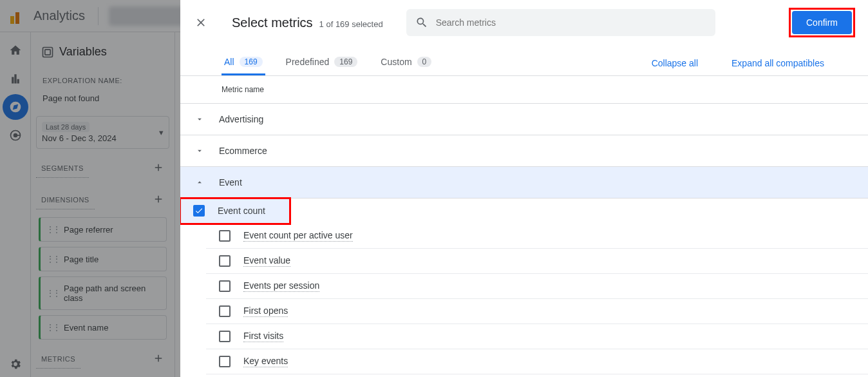  Describe the element at coordinates (235, 211) in the screenshot. I see `metric-row-selected: Event count` at that location.